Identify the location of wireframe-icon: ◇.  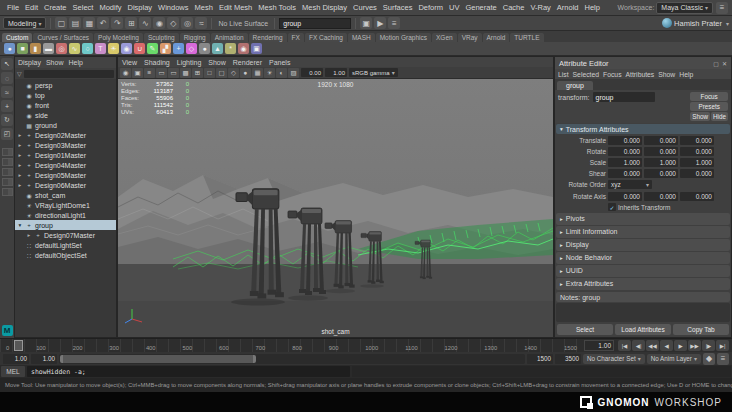
(234, 73).